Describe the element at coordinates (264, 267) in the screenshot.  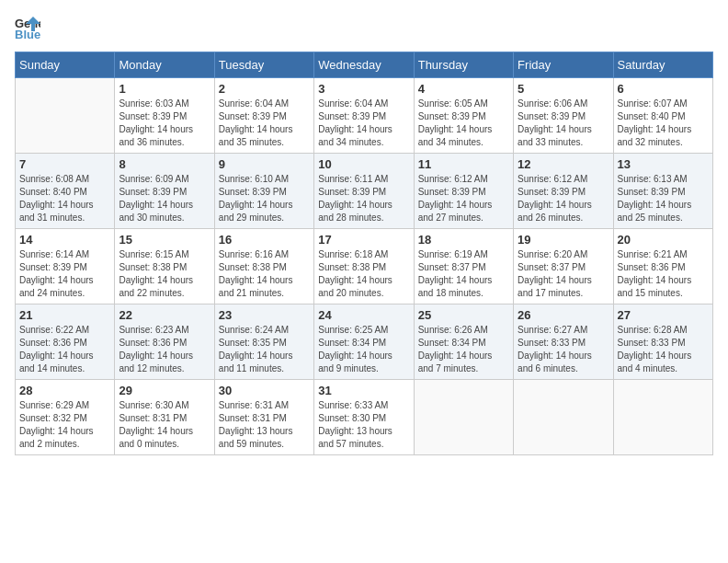
I see `day-cell: 16Sunrise: 6:16 AM Sunset: 8:38 PM Dayli…` at that location.